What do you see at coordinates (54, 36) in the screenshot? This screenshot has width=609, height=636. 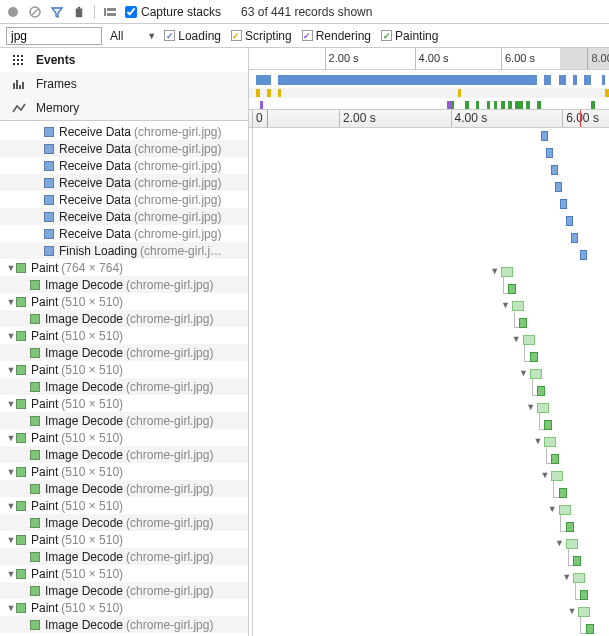 I see `filter-input` at bounding box center [54, 36].